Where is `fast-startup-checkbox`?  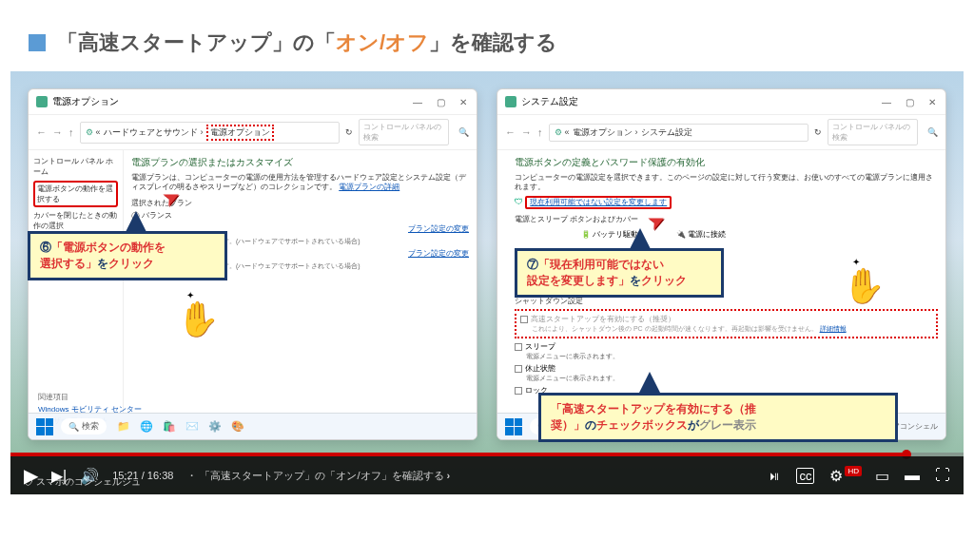
fast-startup-checkbox is located at coordinates (524, 319).